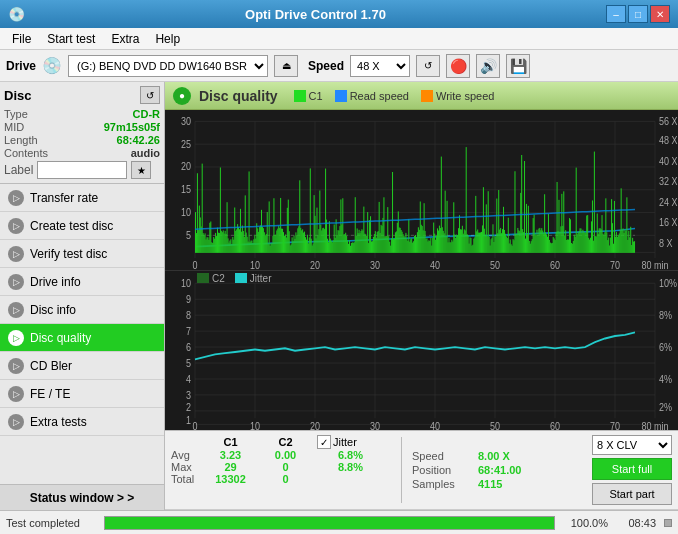 The height and width of the screenshot is (534, 678). What do you see at coordinates (518, 66) in the screenshot?
I see `save-button: 💾` at bounding box center [518, 66].